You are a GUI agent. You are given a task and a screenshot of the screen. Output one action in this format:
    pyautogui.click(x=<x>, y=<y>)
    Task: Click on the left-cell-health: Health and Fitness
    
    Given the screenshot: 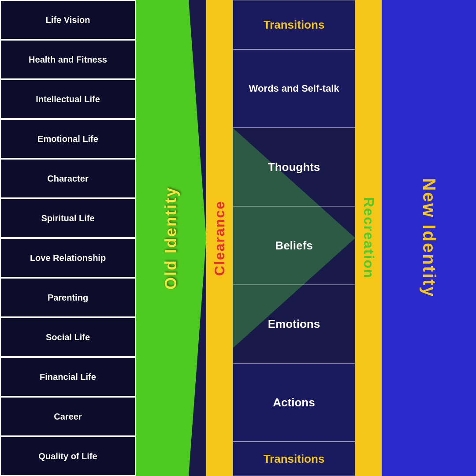 What is the action you would take?
    pyautogui.click(x=68, y=60)
    